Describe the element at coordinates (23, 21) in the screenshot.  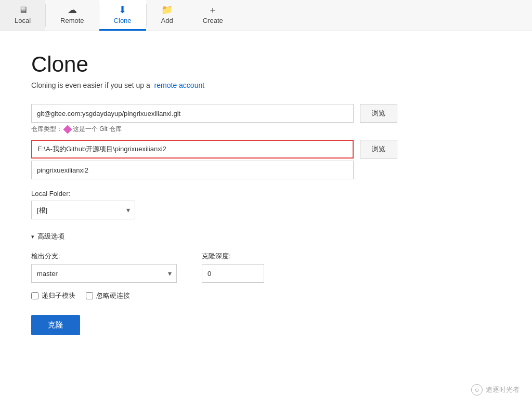
I see `nav-local-label: Local` at that location.